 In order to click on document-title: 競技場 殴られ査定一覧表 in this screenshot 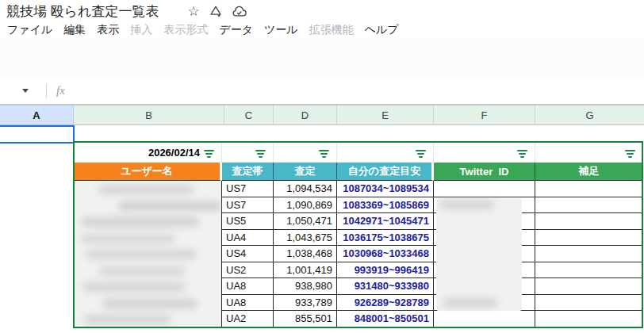, I will do `click(82, 11)`.